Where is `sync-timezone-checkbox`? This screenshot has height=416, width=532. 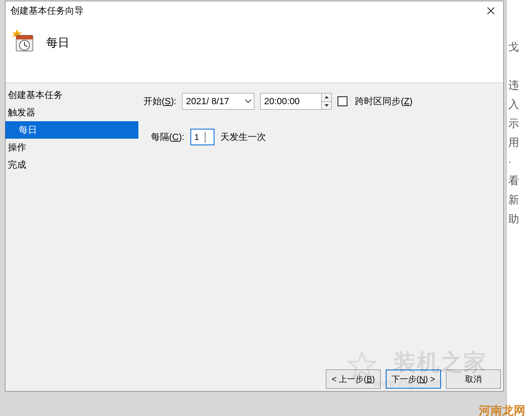
sync-timezone-checkbox is located at coordinates (342, 101).